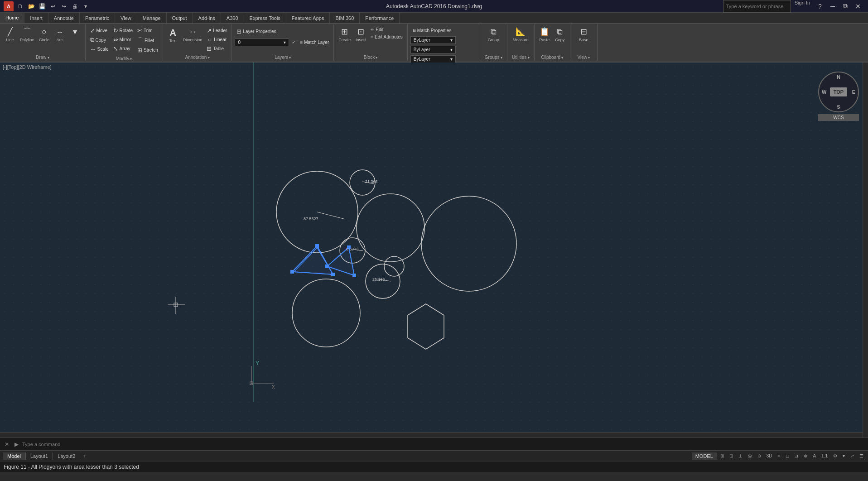 Image resolution: width=868 pixels, height=481 pixels. Describe the element at coordinates (560, 34) in the screenshot. I see `copy-clip-button: ⧉ Copy` at that location.